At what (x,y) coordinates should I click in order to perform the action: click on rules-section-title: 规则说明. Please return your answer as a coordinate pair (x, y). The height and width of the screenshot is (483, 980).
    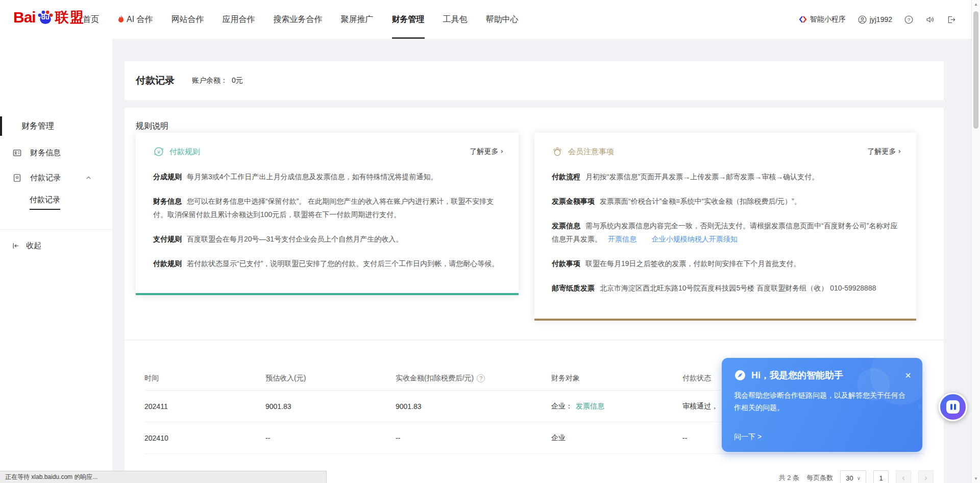
    Looking at the image, I should click on (152, 127).